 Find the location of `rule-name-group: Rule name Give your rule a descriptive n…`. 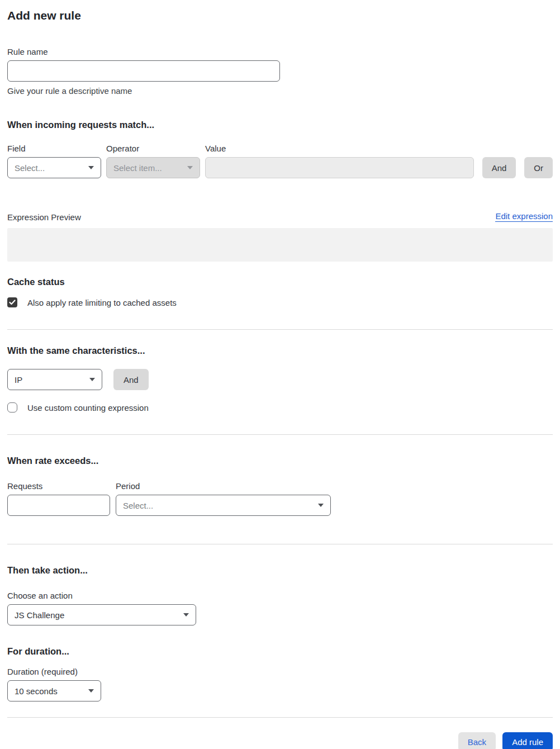

rule-name-group: Rule name Give your rule a descriptive n… is located at coordinates (280, 72).